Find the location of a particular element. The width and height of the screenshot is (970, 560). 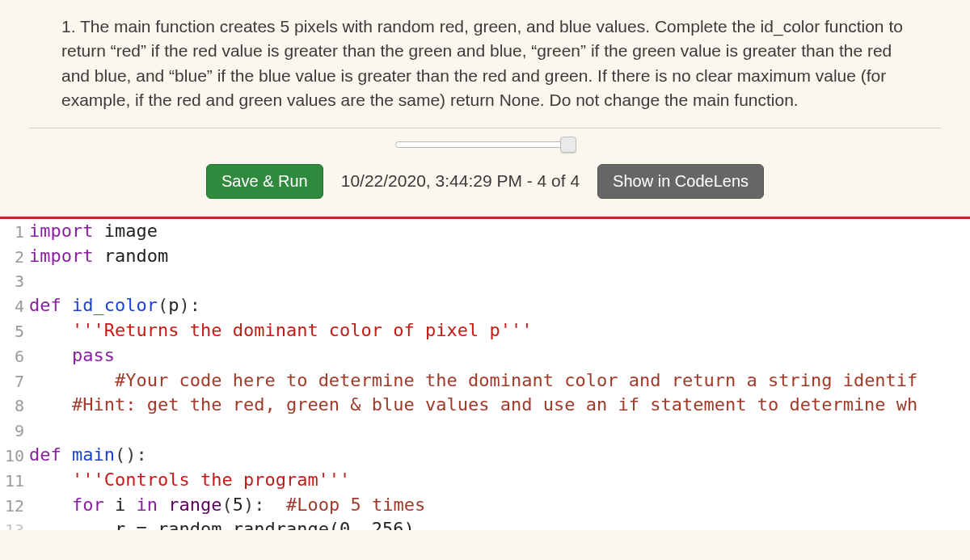

line-number: 9 is located at coordinates (15, 430).